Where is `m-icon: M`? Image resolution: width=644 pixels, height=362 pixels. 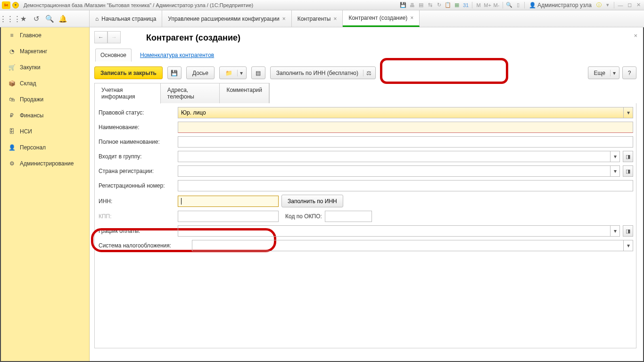
m-icon: M is located at coordinates (479, 5).